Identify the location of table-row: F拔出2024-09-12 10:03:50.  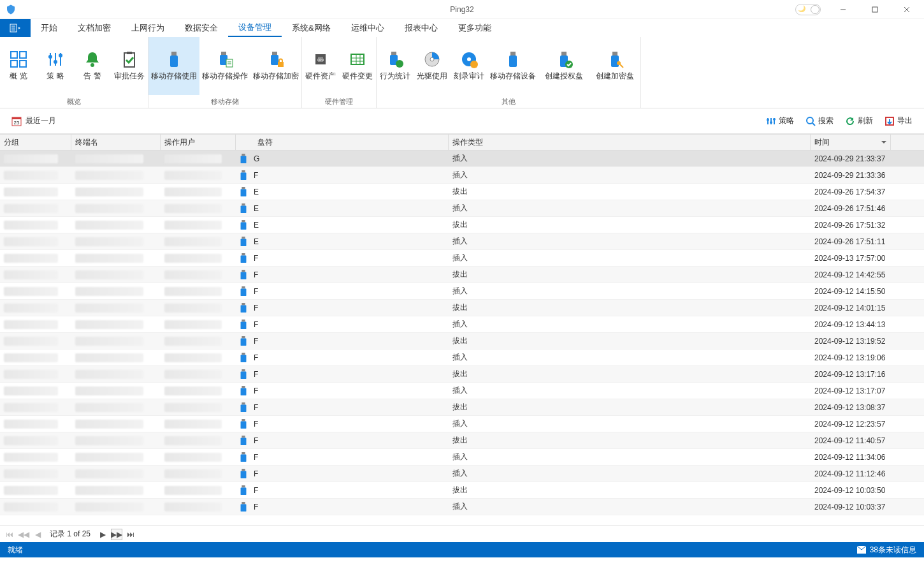
(462, 490).